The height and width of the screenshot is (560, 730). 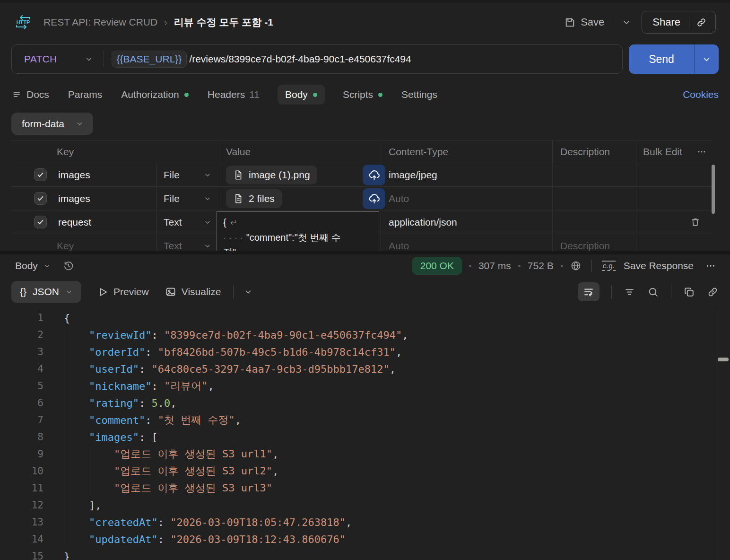 I want to click on url-input: /reviews/8399ce7d-b02f-4ba9-90c1-e450637…, so click(x=300, y=59).